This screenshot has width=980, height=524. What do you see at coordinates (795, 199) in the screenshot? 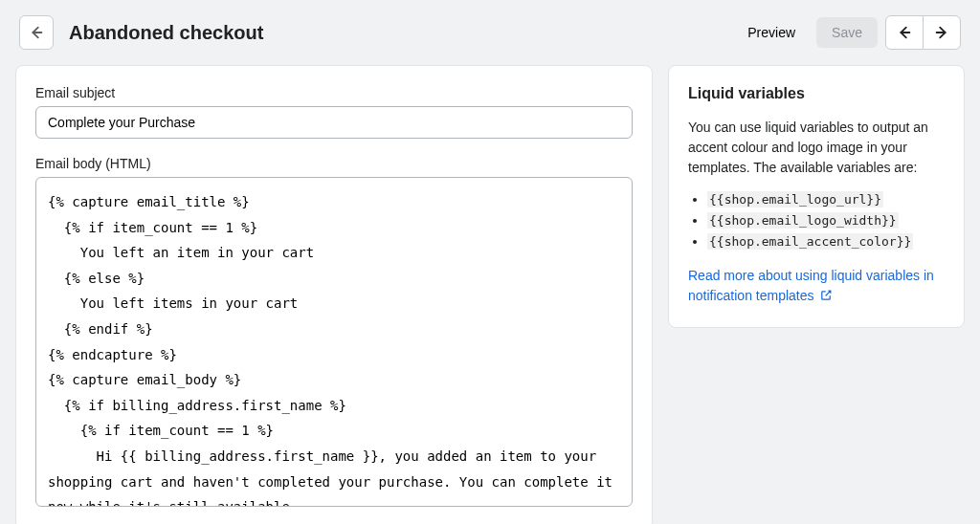
I see `variable-code: {{shop.email_logo_url}}` at bounding box center [795, 199].